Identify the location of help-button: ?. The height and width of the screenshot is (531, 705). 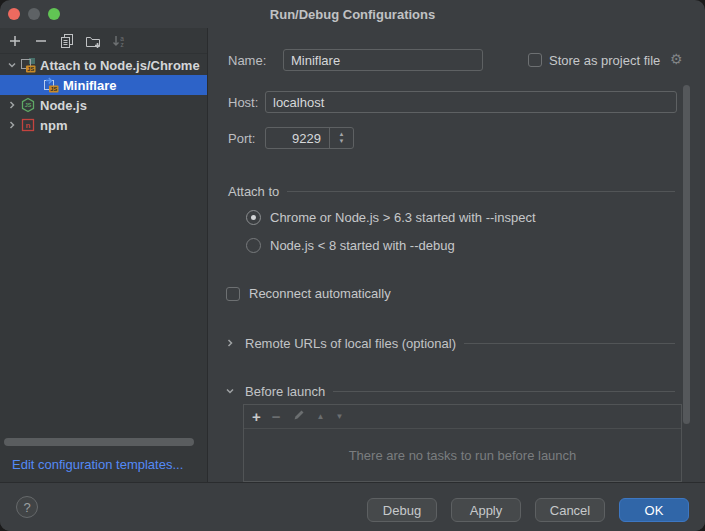
(27, 507).